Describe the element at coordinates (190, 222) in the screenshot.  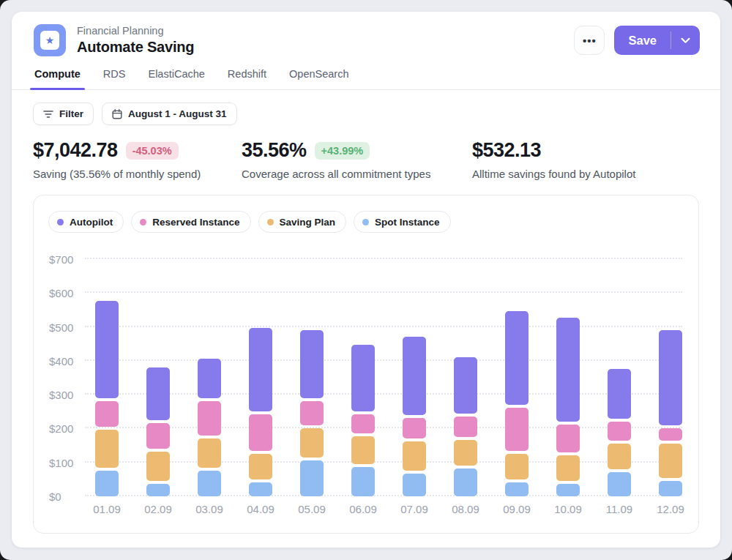
I see `legend-item-reserved-instance: Reserved Instance` at that location.